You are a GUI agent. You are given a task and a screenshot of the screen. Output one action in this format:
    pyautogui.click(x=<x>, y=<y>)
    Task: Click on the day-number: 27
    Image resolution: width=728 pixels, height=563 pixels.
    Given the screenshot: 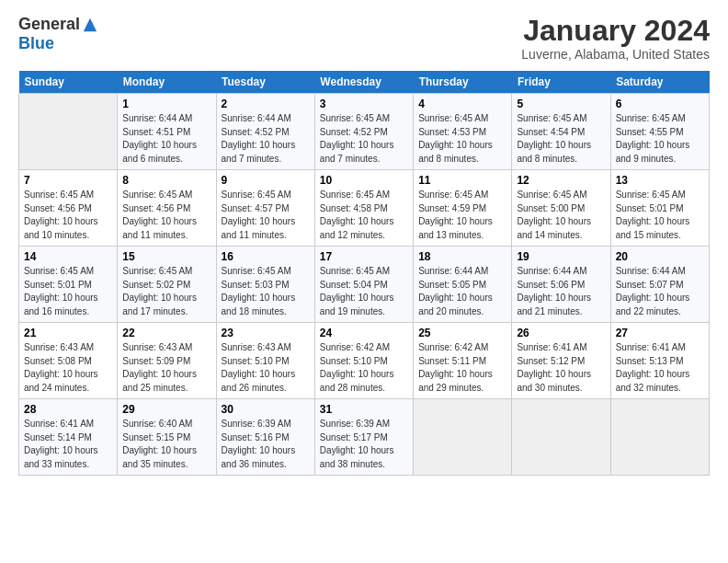 What is the action you would take?
    pyautogui.click(x=660, y=333)
    